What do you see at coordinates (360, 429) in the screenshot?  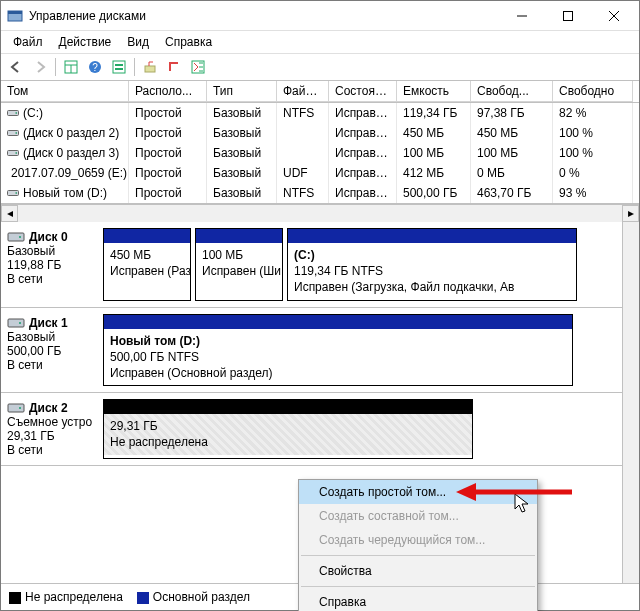 I see `partition-set: 29,31 ГБНе распределена` at bounding box center [360, 429].